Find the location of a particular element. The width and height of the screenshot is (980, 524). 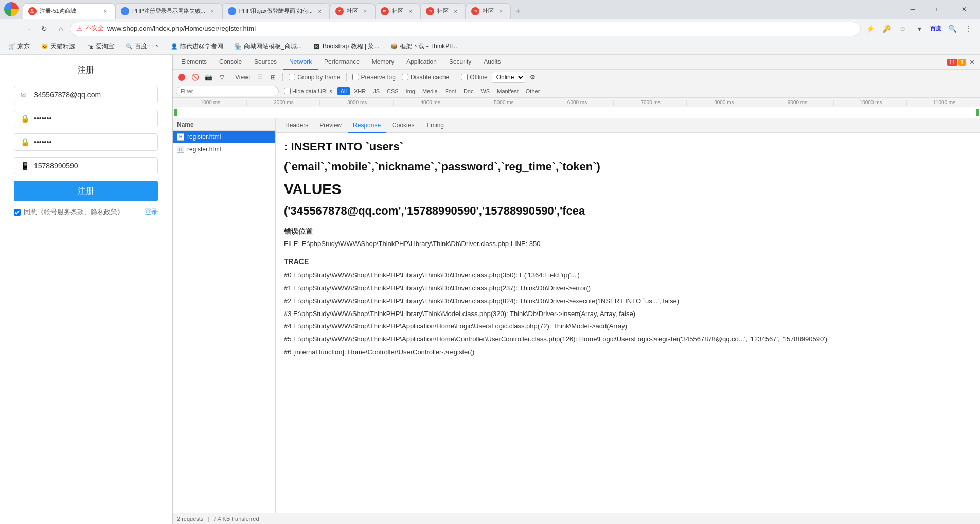

devtools-tab-performance: Performance is located at coordinates (342, 62).